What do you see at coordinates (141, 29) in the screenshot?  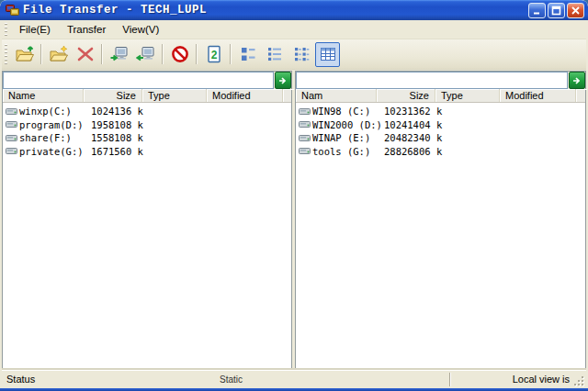 I see `menu-view: View(V)` at bounding box center [141, 29].